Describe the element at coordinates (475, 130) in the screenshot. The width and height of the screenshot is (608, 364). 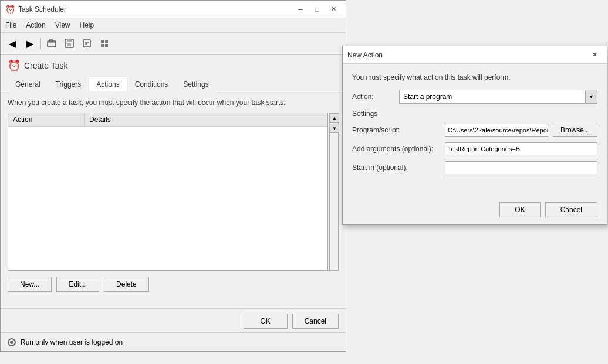
I see `program-row: Program/script: C:\Users\22ale\source\re…` at that location.